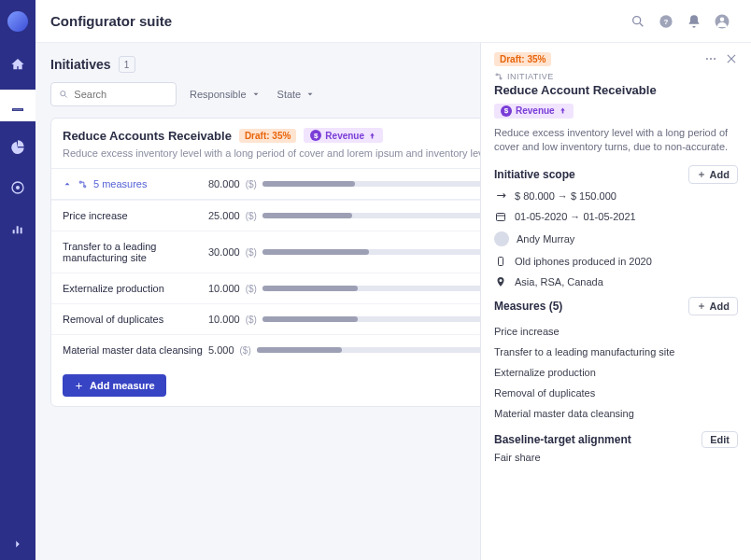 This screenshot has height=560, width=751. Describe the element at coordinates (616, 413) in the screenshot. I see `panel-measure-item: Material master data cleansing` at that location.